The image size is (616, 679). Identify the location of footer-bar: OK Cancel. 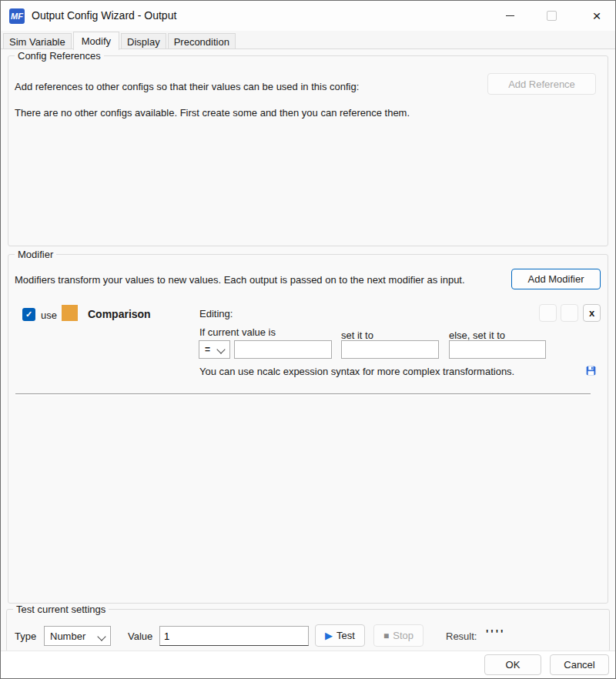
(308, 664).